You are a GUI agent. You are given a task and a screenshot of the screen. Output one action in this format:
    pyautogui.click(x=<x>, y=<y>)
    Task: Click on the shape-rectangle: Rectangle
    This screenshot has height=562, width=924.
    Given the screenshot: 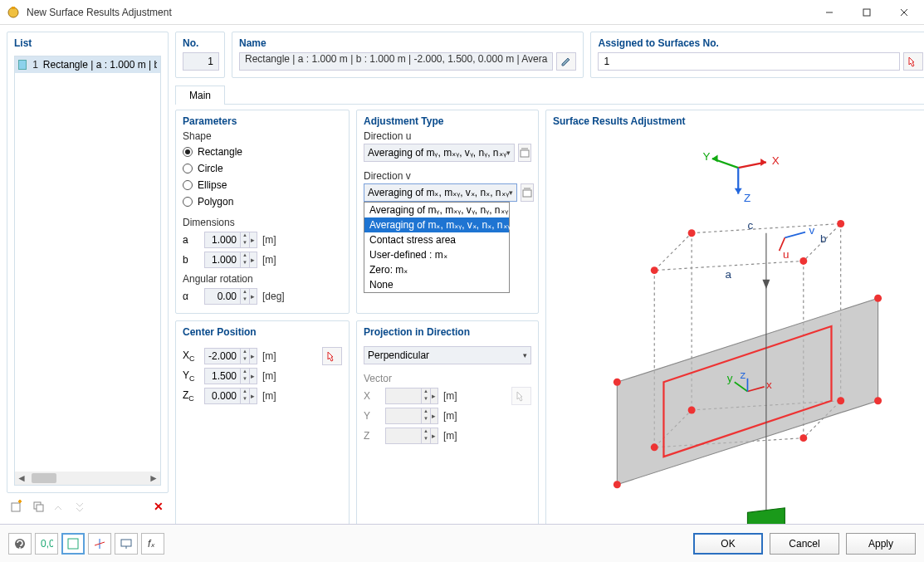 What is the action you would take?
    pyautogui.click(x=262, y=152)
    